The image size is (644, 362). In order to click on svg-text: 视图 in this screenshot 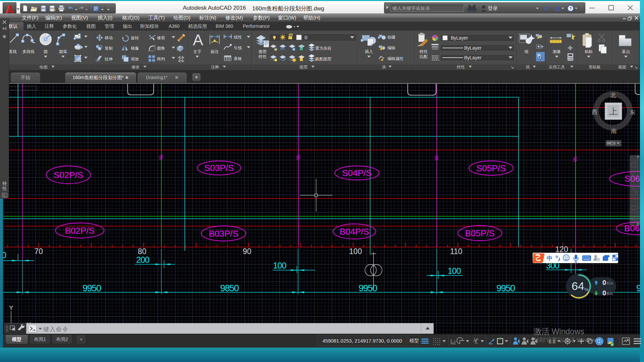, I will do `click(622, 67)`.